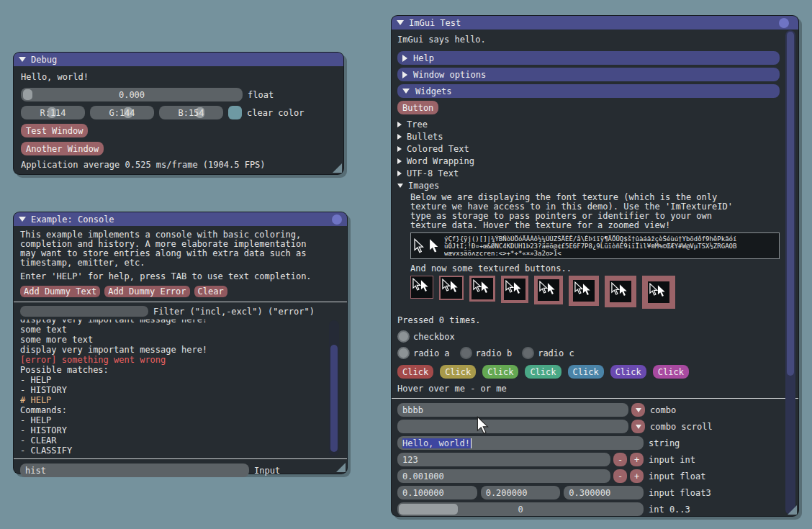 This screenshot has height=529, width=812. I want to click on another-window-button: Another Window, so click(62, 148).